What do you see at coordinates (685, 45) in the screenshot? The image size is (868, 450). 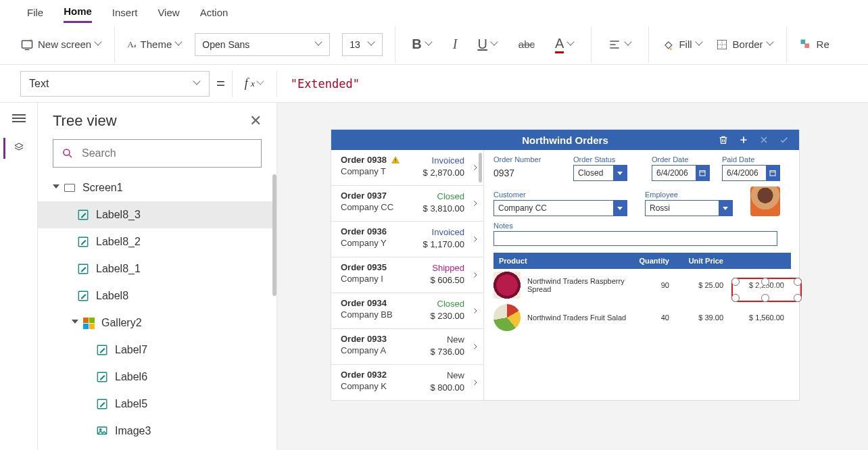 I see `fill-label: Fill` at bounding box center [685, 45].